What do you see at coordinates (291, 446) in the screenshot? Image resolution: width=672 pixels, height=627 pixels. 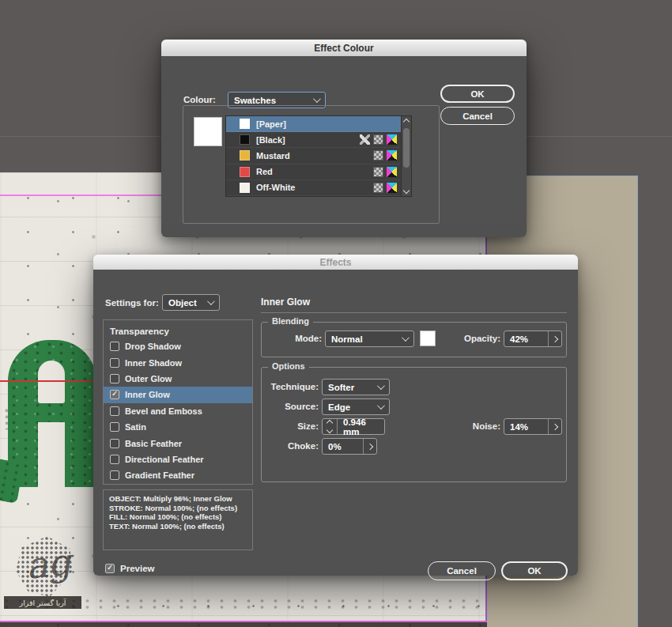 I see `choke-label: Choke:` at bounding box center [291, 446].